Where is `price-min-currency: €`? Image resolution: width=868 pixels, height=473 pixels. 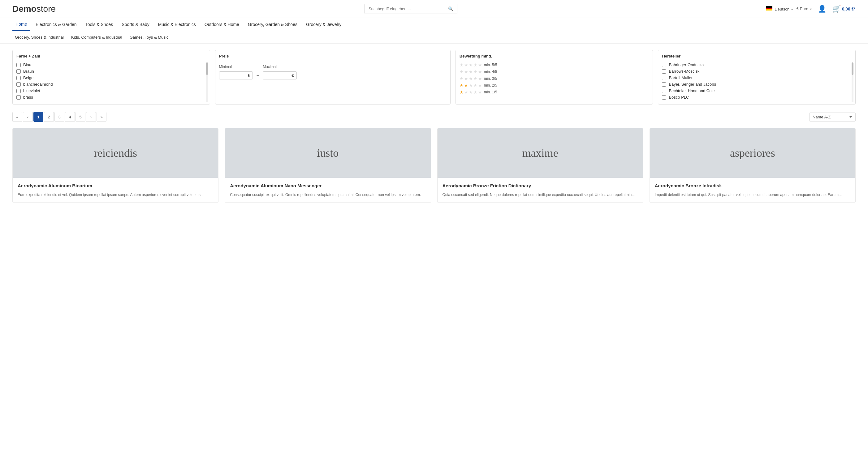
price-min-currency: € is located at coordinates (249, 75).